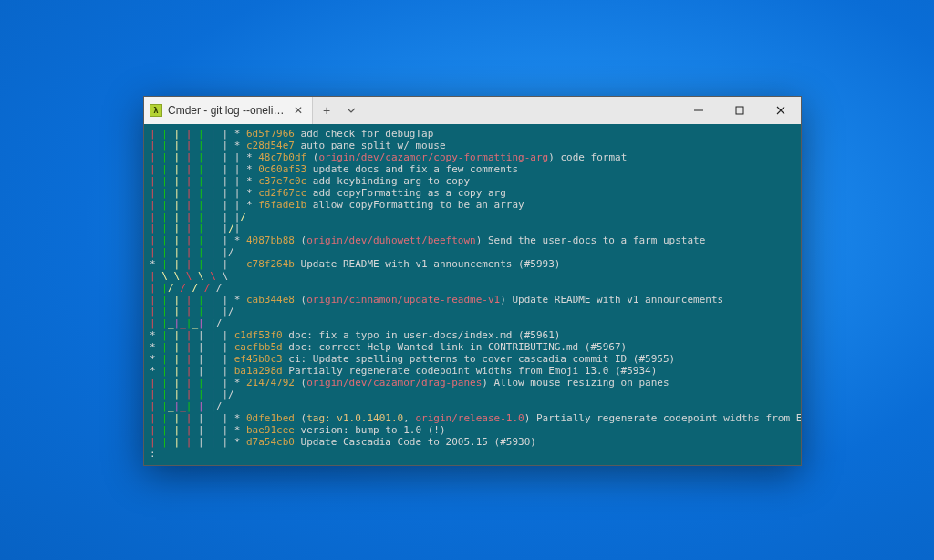 Image resolution: width=934 pixels, height=560 pixels. I want to click on pager-prompt: :, so click(472, 454).